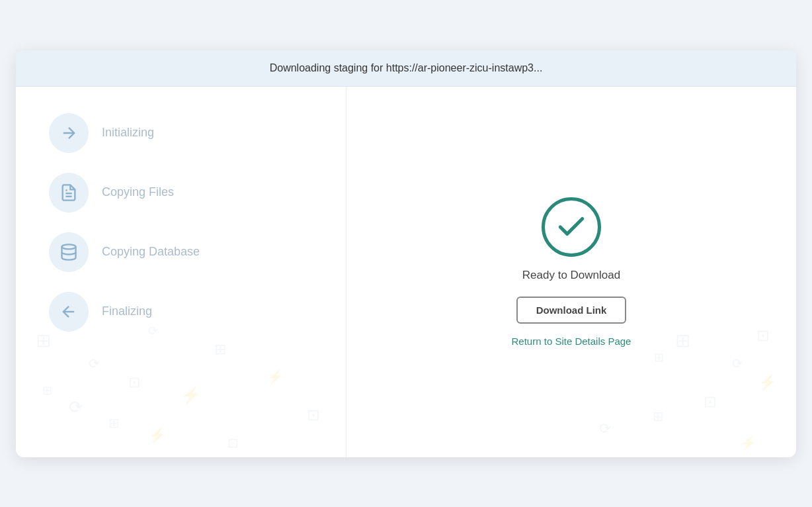 The image size is (812, 507). What do you see at coordinates (181, 133) in the screenshot?
I see `step-item-initializing: Initializing` at bounding box center [181, 133].